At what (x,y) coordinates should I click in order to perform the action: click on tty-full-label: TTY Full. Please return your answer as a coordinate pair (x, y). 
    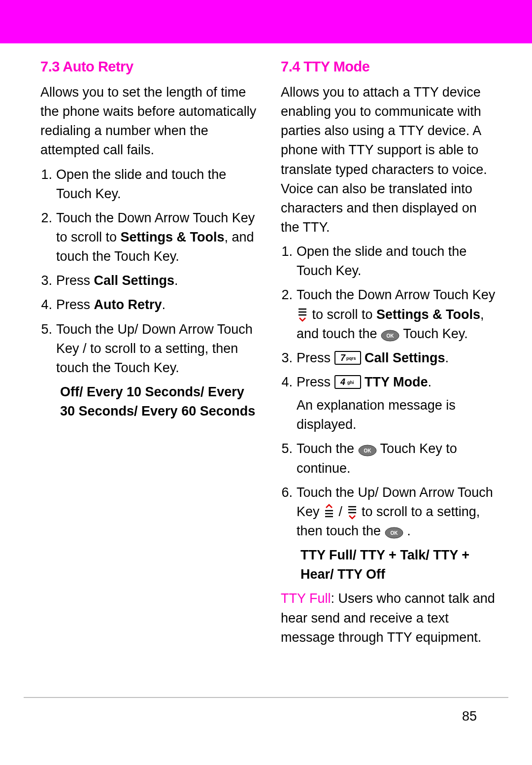
    Looking at the image, I should click on (306, 598).